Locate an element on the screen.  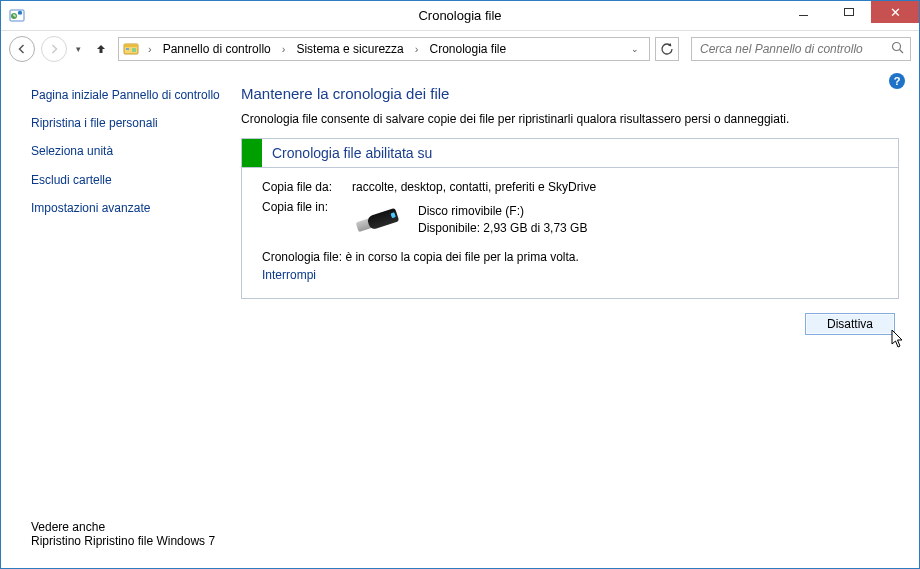
status-title: Cronologia file abilitata su is located at coordinates (352, 153).